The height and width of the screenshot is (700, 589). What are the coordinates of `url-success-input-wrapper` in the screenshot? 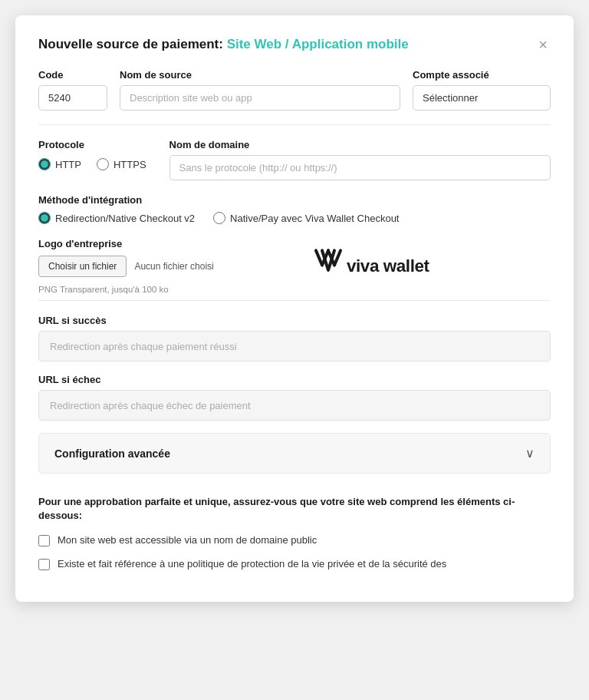 It's located at (294, 346).